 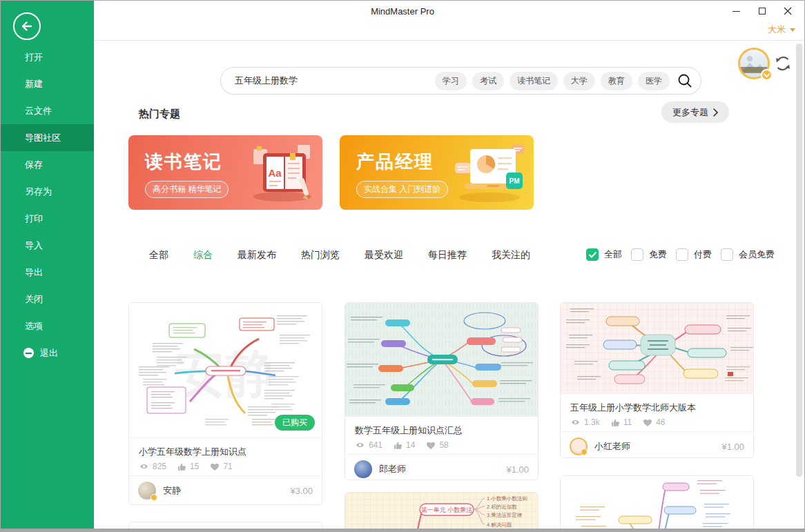 What do you see at coordinates (488, 81) in the screenshot?
I see `search-tag: 考试` at bounding box center [488, 81].